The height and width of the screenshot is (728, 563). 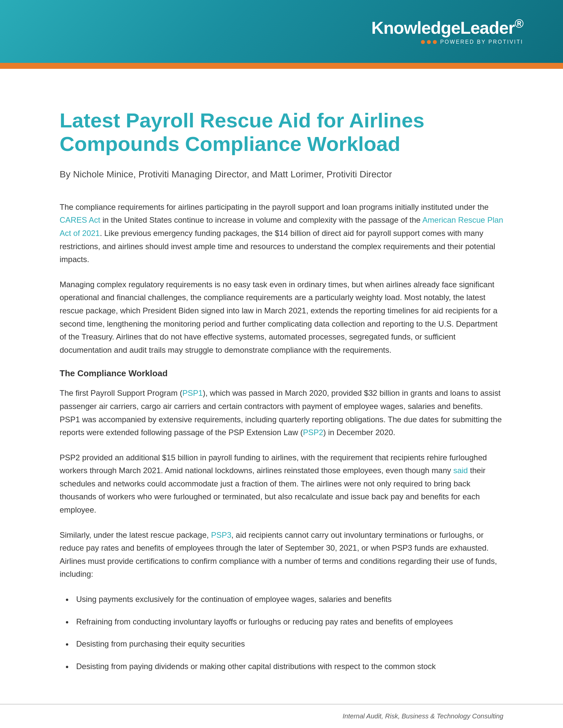 What do you see at coordinates (282, 373) in the screenshot?
I see `section-heading: The Compliance Workload` at bounding box center [282, 373].